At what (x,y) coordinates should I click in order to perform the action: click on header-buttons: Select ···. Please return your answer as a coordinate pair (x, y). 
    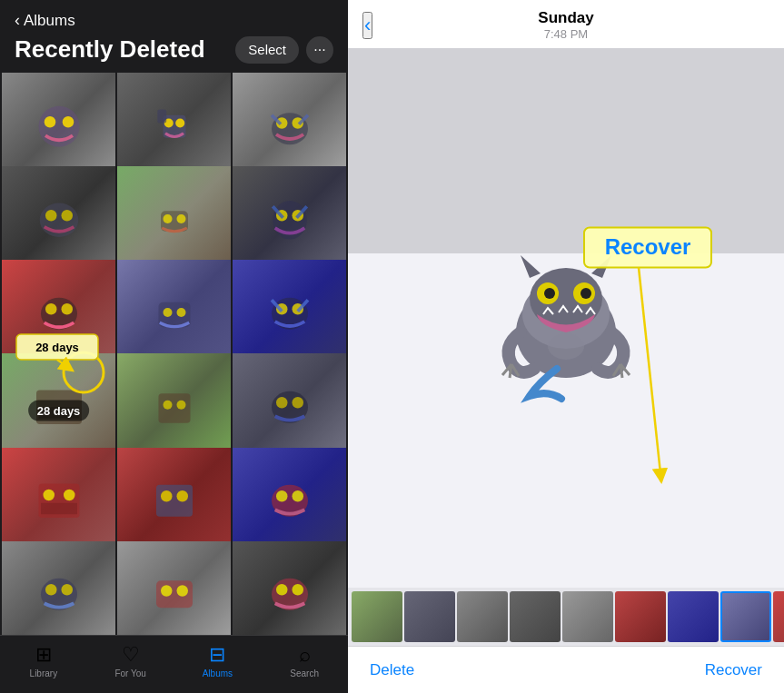
    Looking at the image, I should click on (284, 50).